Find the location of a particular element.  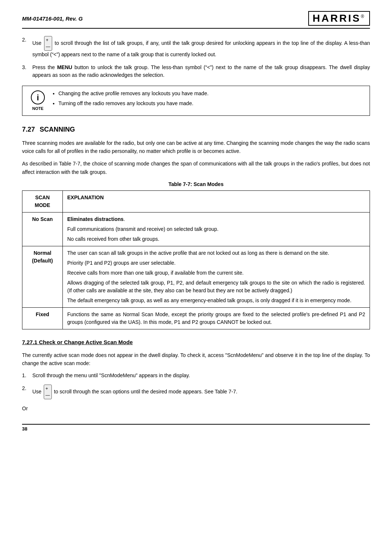

section-7271-title: 7.27.1 Check or Change Active Scan Mode is located at coordinates (196, 343).